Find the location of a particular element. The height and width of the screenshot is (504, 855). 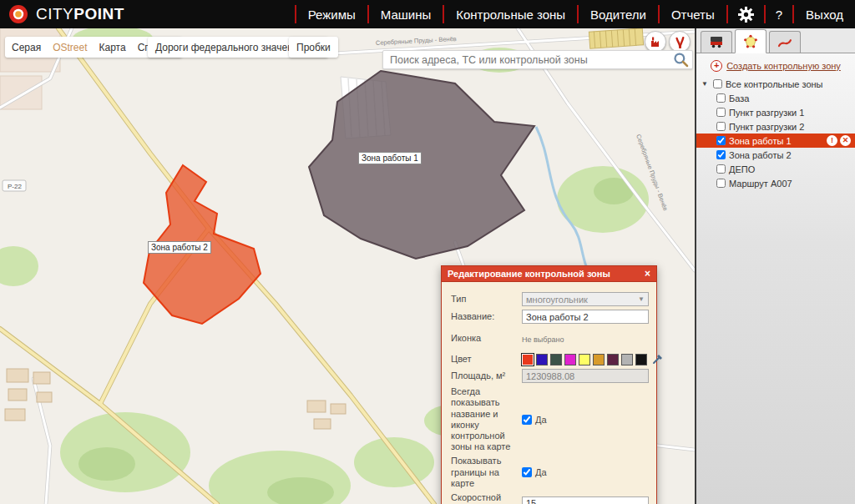

route-fork-icon is located at coordinates (680, 42).